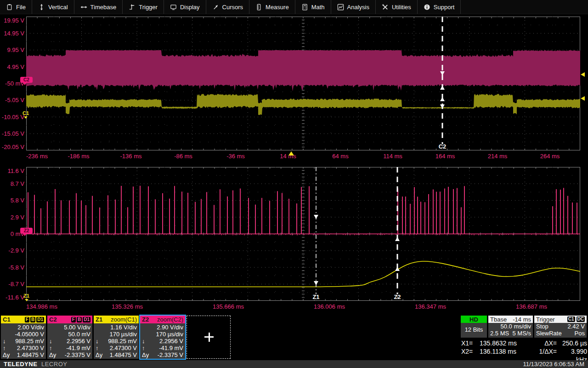 Image resolution: width=588 pixels, height=368 pixels. What do you see at coordinates (313, 7) in the screenshot?
I see `menu-math: Math` at bounding box center [313, 7].